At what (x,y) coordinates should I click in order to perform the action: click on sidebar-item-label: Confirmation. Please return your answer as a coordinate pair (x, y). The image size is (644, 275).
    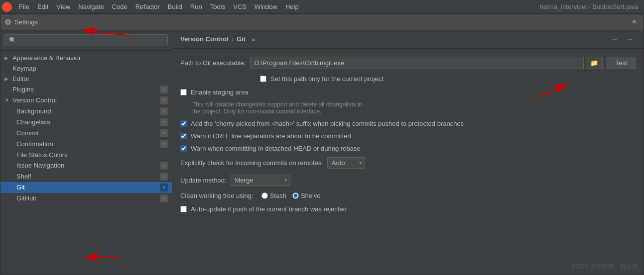
    Looking at the image, I should click on (88, 144).